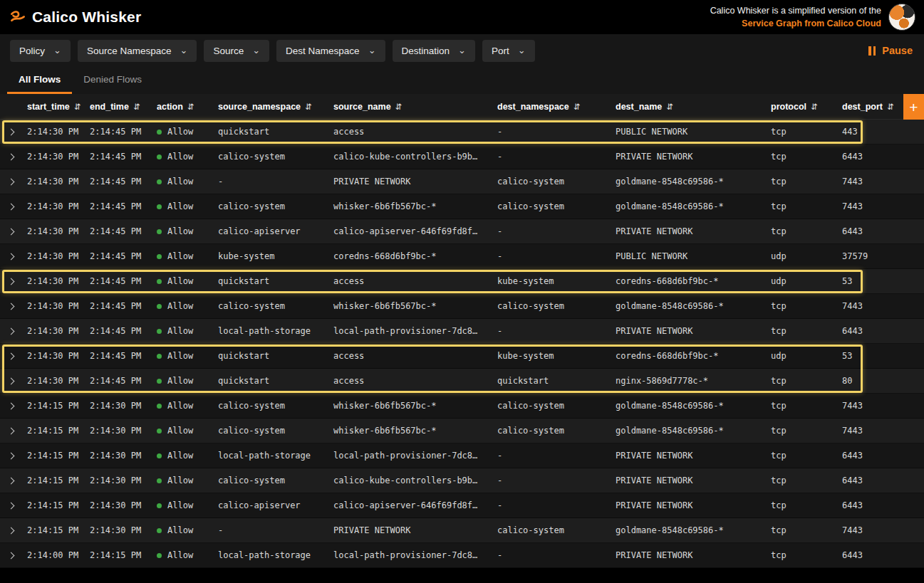  I want to click on column-header-protocol: protocol⇵, so click(801, 107).